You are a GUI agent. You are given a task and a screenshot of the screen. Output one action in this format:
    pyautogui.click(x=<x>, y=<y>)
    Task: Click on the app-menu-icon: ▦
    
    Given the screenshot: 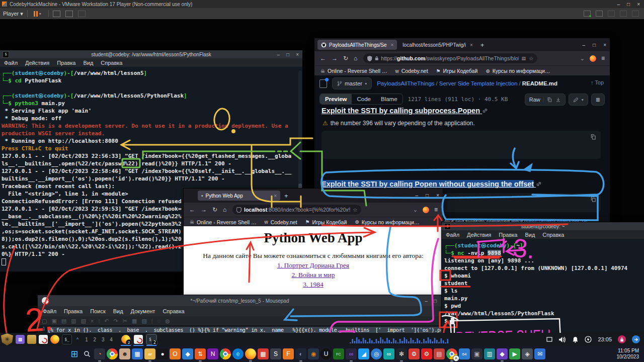 What is the action you would take?
    pyautogui.click(x=20, y=339)
    